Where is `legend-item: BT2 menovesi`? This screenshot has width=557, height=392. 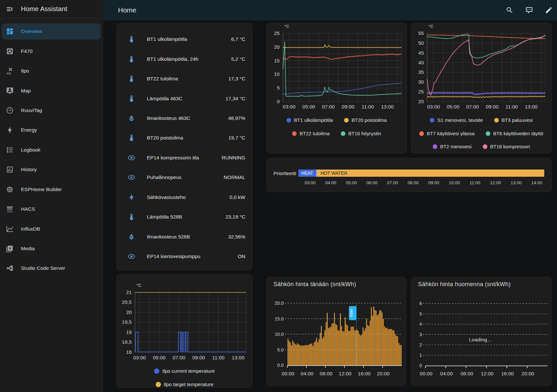 legend-item: BT2 menovesi is located at coordinates (452, 146).